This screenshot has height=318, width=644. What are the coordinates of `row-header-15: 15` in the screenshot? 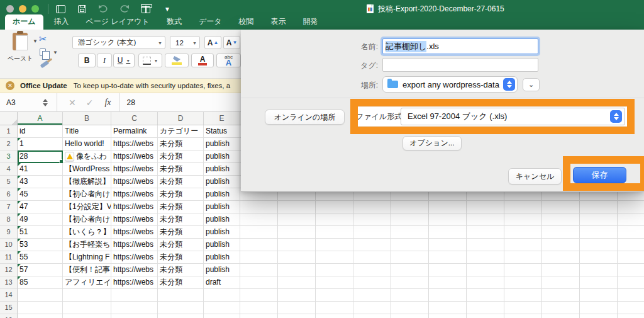 It's located at (9, 308).